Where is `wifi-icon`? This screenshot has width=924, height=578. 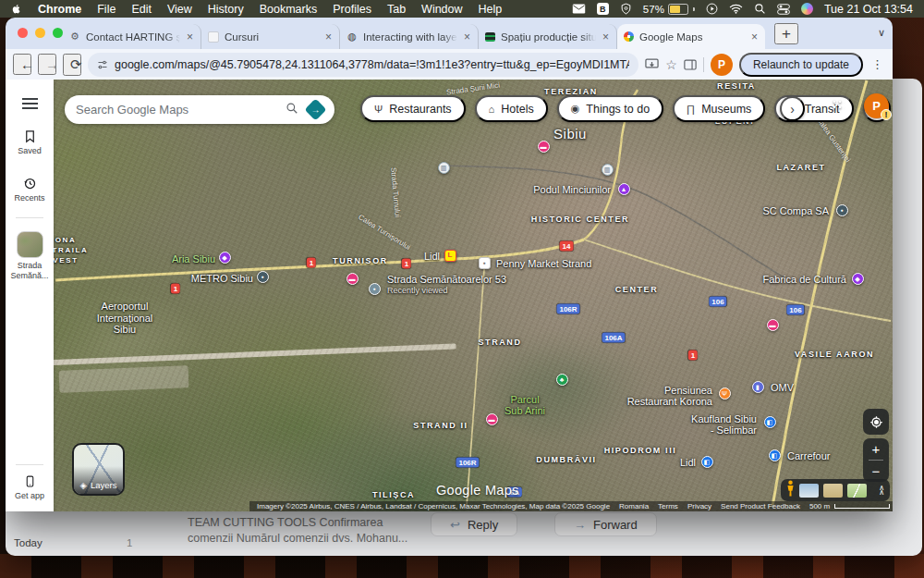
wifi-icon is located at coordinates (736, 9).